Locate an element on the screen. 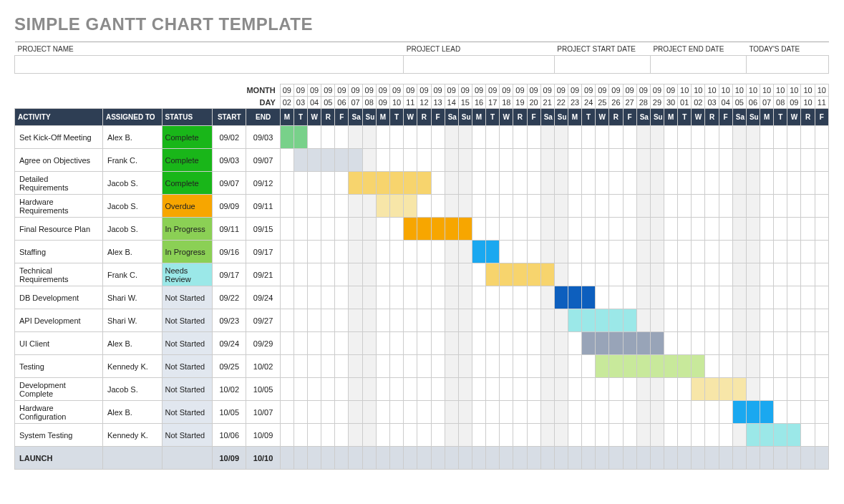 The width and height of the screenshot is (844, 504). todays-date-field is located at coordinates (787, 64).